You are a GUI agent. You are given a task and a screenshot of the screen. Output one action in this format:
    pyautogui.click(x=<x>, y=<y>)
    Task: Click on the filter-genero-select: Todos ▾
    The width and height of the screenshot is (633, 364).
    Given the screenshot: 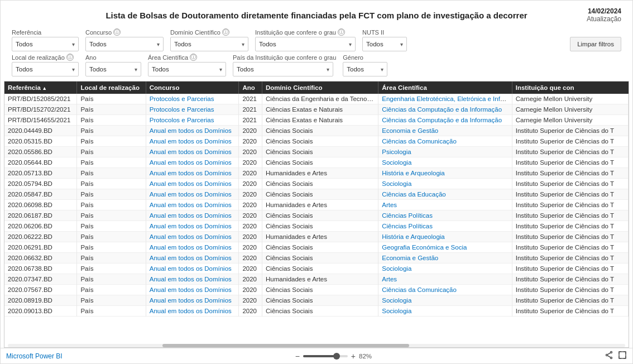 What is the action you would take?
    pyautogui.click(x=365, y=69)
    